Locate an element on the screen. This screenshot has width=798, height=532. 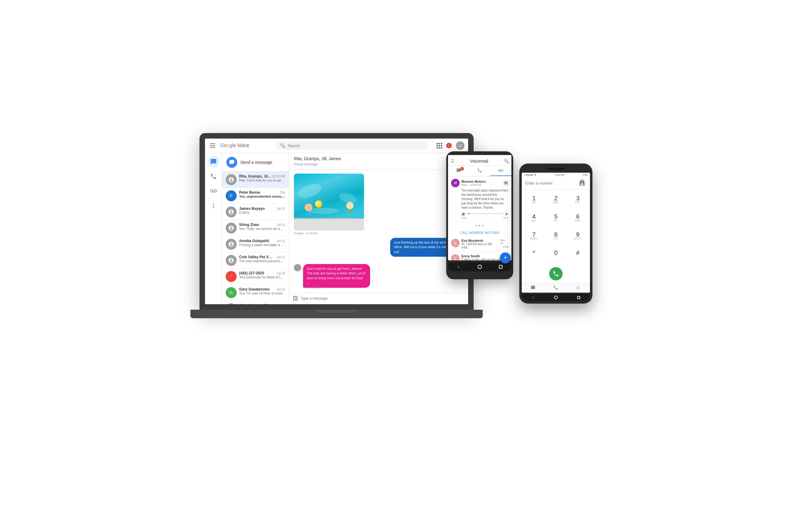
conv-preview-1: Rita: Can't wait for you to get here ... is located at coordinates (262, 180).